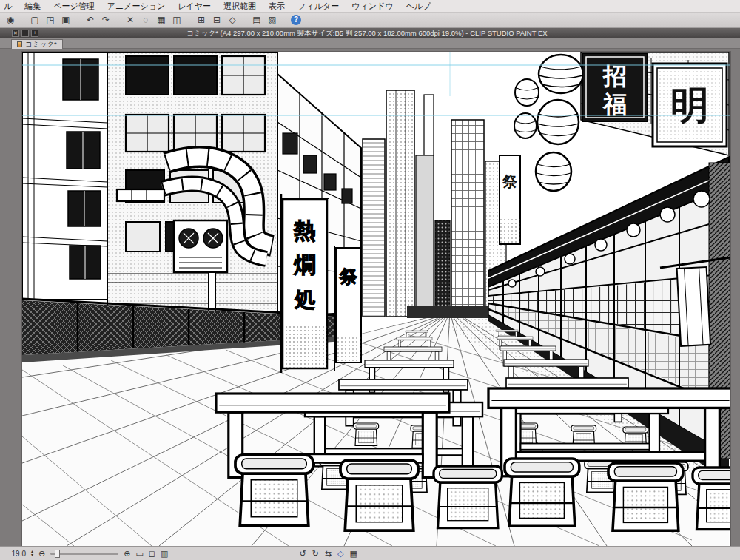 This screenshot has height=560, width=740. I want to click on menu-edit: 編集, so click(33, 6).